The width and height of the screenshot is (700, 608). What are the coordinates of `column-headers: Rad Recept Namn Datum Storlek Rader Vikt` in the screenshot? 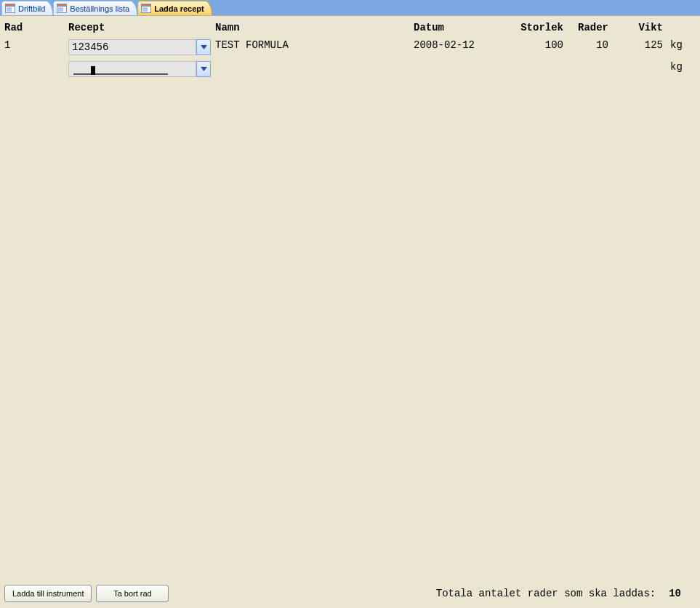 It's located at (350, 30).